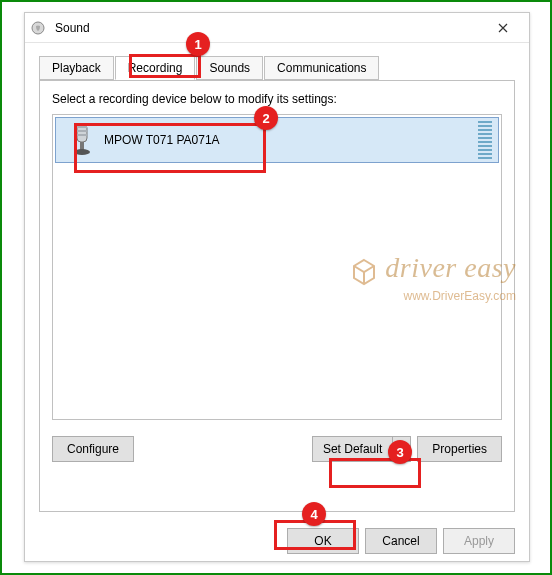 The image size is (552, 575). What do you see at coordinates (277, 543) in the screenshot?
I see `dialog-button-row: OK Cancel Apply` at bounding box center [277, 543].